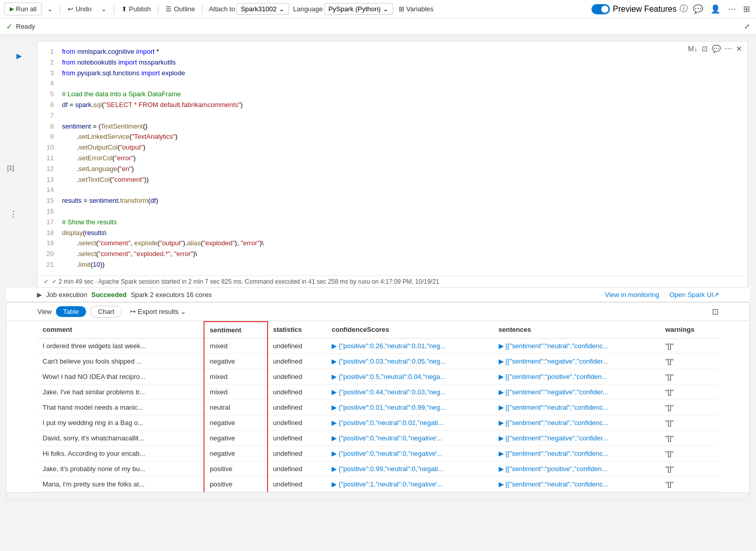 The image size is (756, 551). What do you see at coordinates (259, 9) in the screenshot?
I see `attach-to-value: Spark31002` at bounding box center [259, 9].